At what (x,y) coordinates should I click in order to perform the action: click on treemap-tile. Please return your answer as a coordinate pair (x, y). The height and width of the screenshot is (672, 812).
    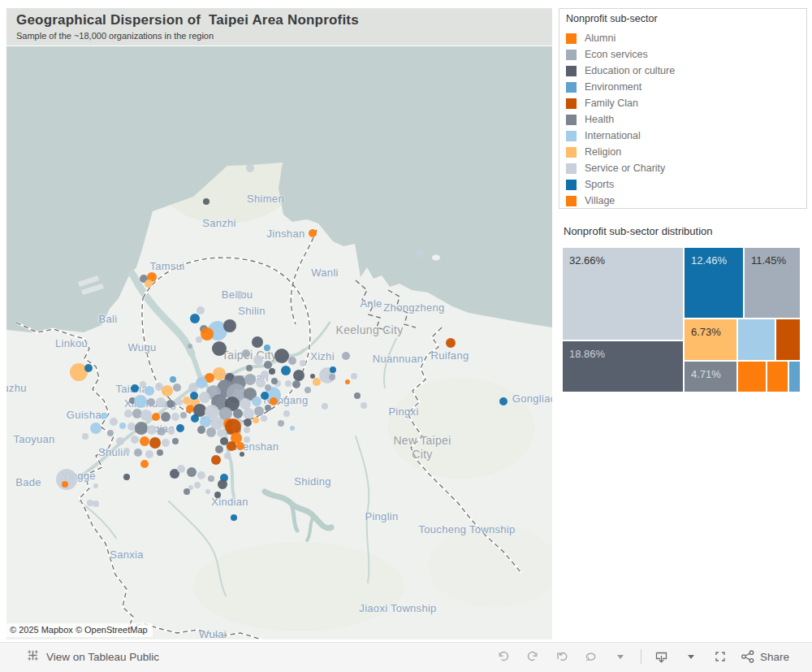
    Looking at the image, I should click on (757, 340).